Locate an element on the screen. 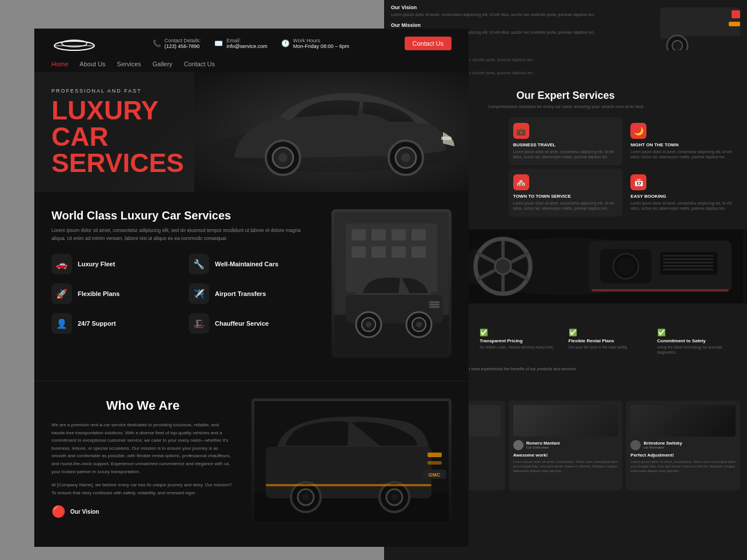 The width and height of the screenshot is (747, 560). es-card-text-town: Lorem ipsum dolor sit amet, consectetur … is located at coordinates (566, 206).